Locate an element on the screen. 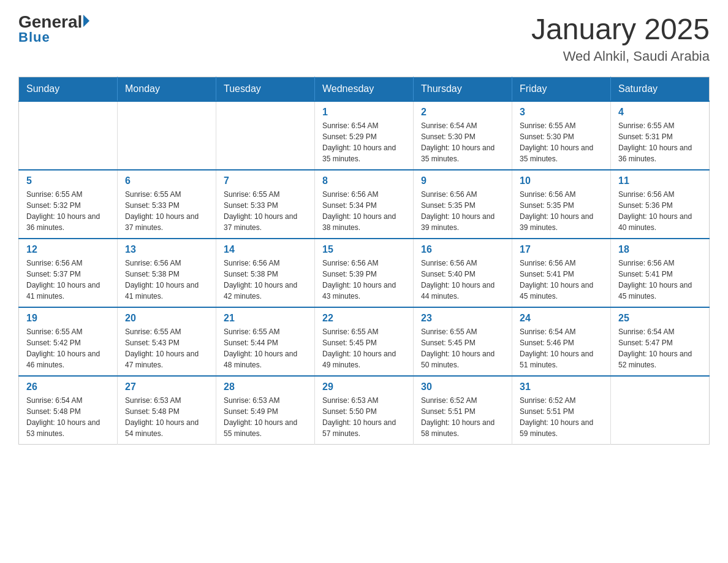 Image resolution: width=728 pixels, height=563 pixels. day-number: 18 is located at coordinates (660, 250).